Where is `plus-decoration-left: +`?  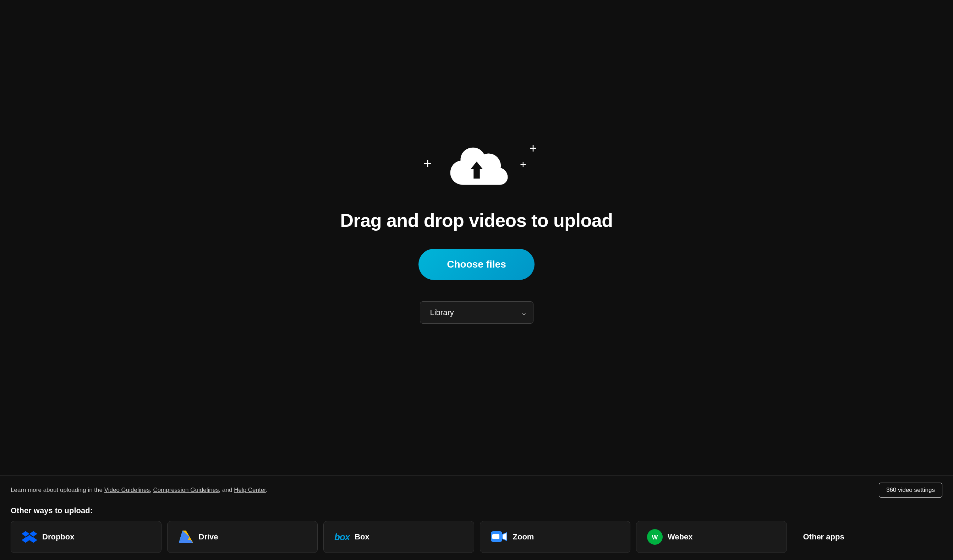
plus-decoration-left: + is located at coordinates (428, 163).